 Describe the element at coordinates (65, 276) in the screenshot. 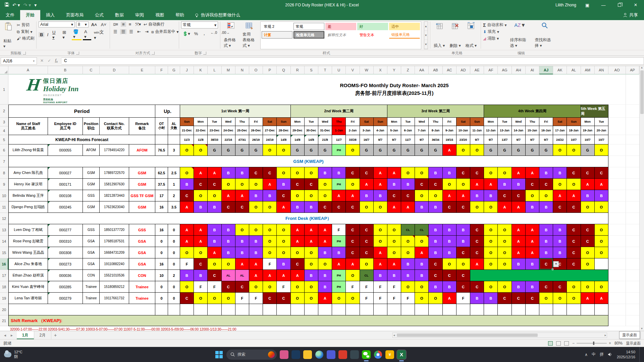

I see `employee-id-cell: 000036` at that location.